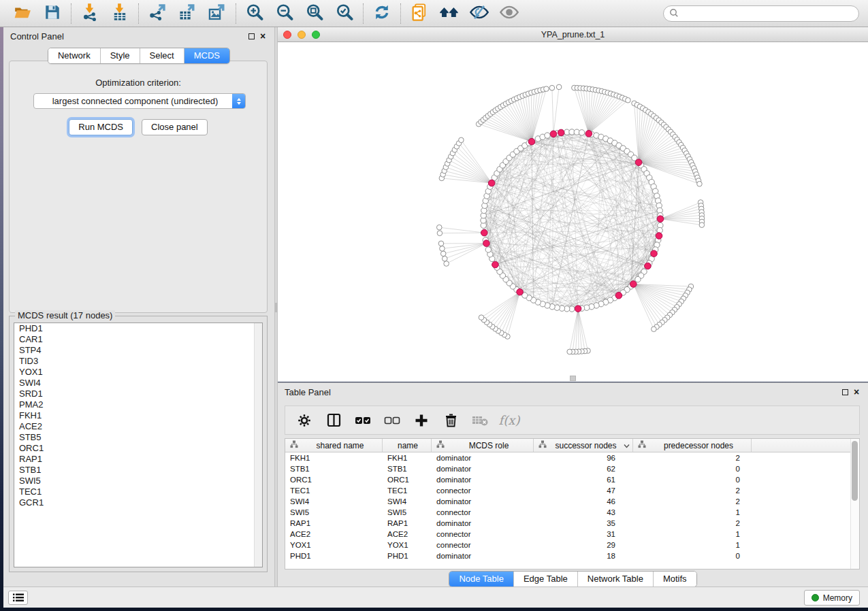 This screenshot has height=611, width=868. Describe the element at coordinates (482, 579) in the screenshot. I see `table-tab-node-table: Node Table` at that location.